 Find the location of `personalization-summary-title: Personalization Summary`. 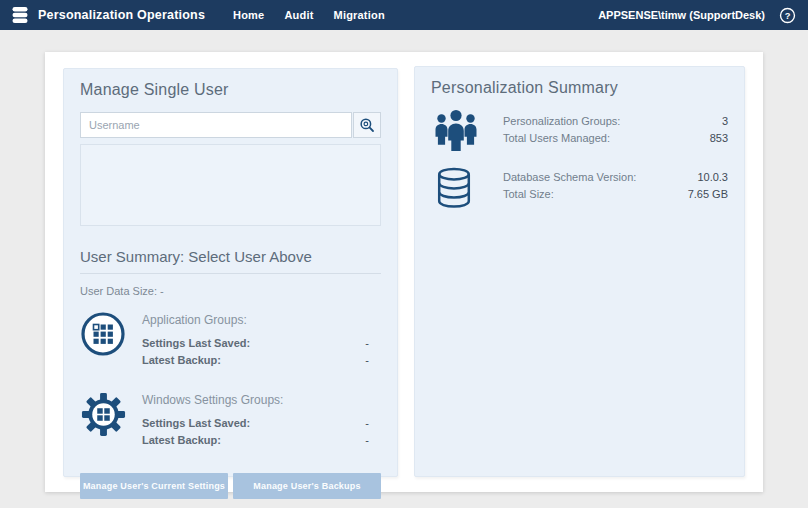

personalization-summary-title: Personalization Summary is located at coordinates (580, 88).